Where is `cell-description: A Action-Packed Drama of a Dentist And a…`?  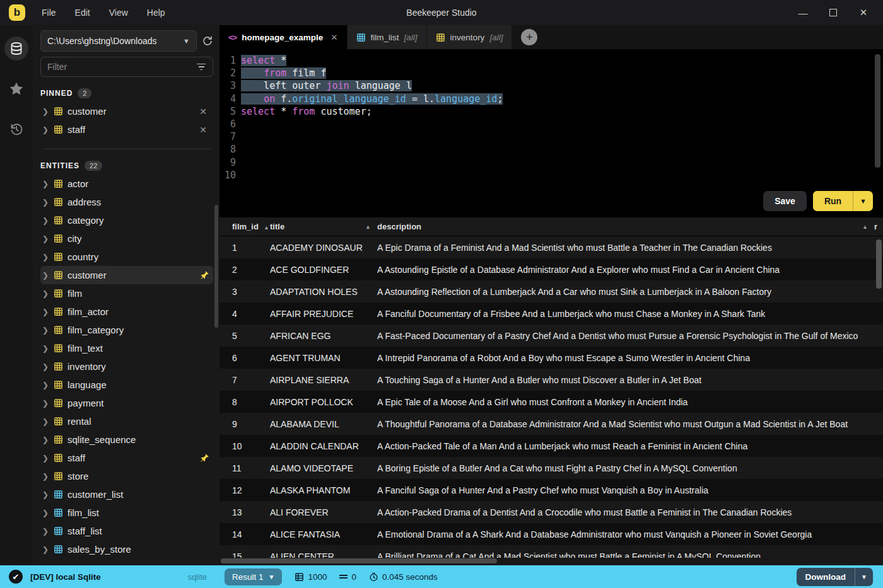 cell-description: A Action-Packed Drama of a Dentist And a… is located at coordinates (630, 512).